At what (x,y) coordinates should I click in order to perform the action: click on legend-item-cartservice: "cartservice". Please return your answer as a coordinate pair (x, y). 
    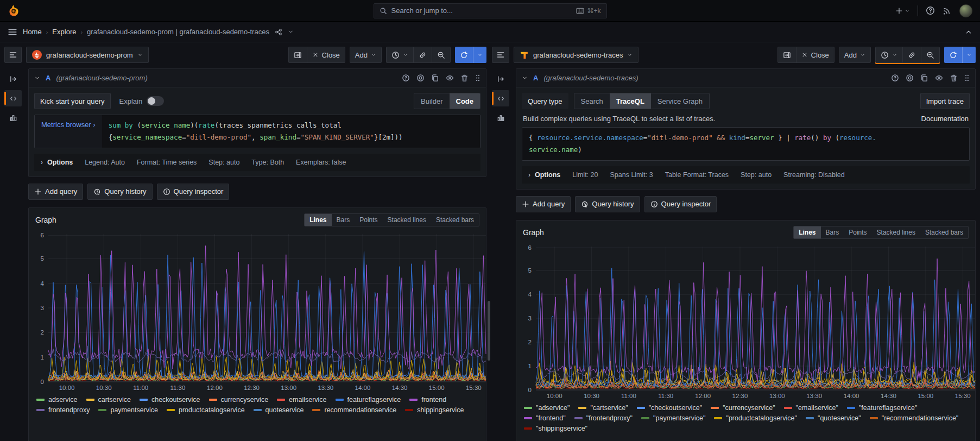
    Looking at the image, I should click on (603, 408).